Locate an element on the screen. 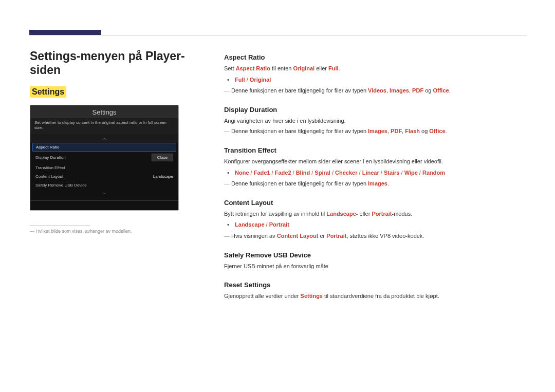  panel-row-label: Display Duration is located at coordinates (50, 157).